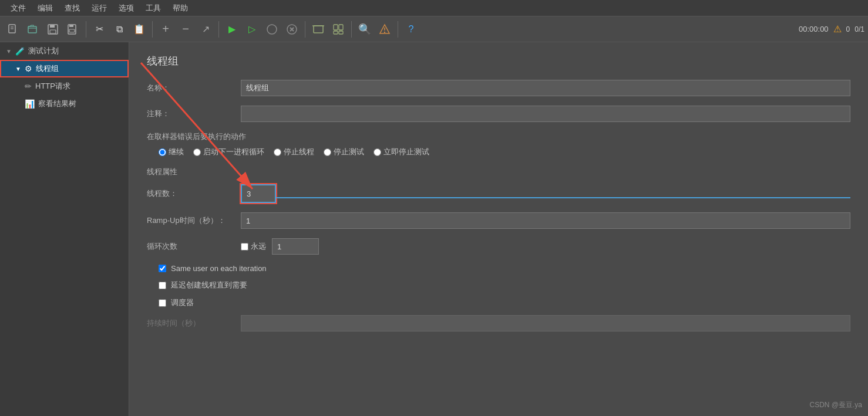 This screenshot has width=868, height=416. I want to click on radio-stop-test-label: 停止测试, so click(349, 152).